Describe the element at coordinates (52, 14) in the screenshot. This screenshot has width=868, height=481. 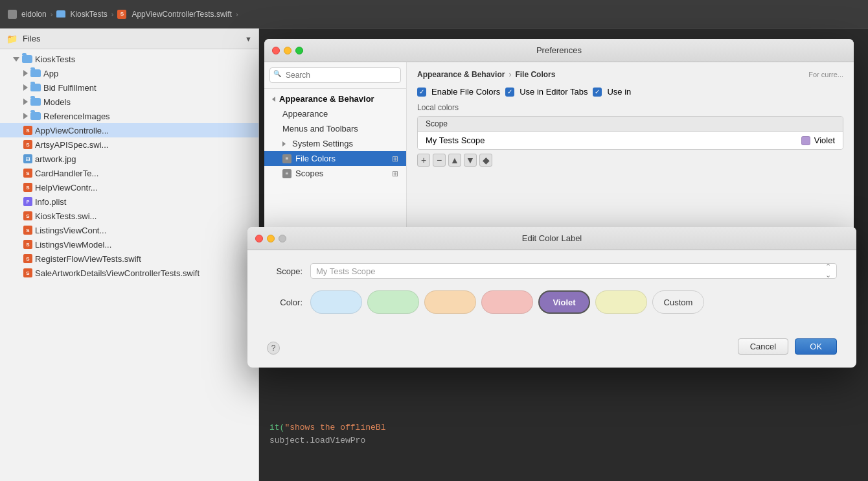
I see `breadcrumb-chevron-1: ›` at that location.